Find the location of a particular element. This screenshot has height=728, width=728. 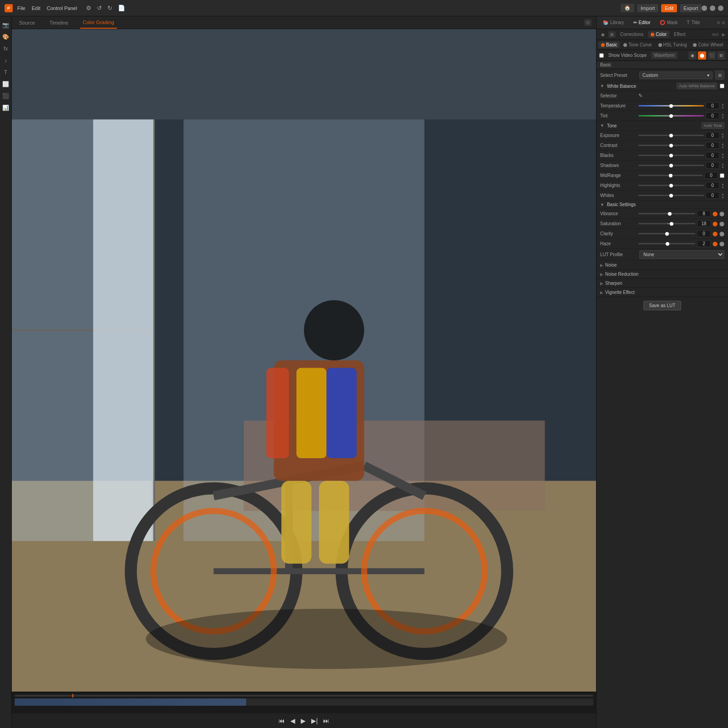

menu-edit: Edit is located at coordinates (36, 8).